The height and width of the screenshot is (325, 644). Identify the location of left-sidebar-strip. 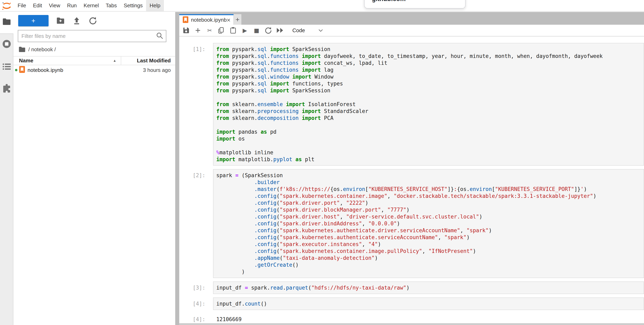
(6, 169).